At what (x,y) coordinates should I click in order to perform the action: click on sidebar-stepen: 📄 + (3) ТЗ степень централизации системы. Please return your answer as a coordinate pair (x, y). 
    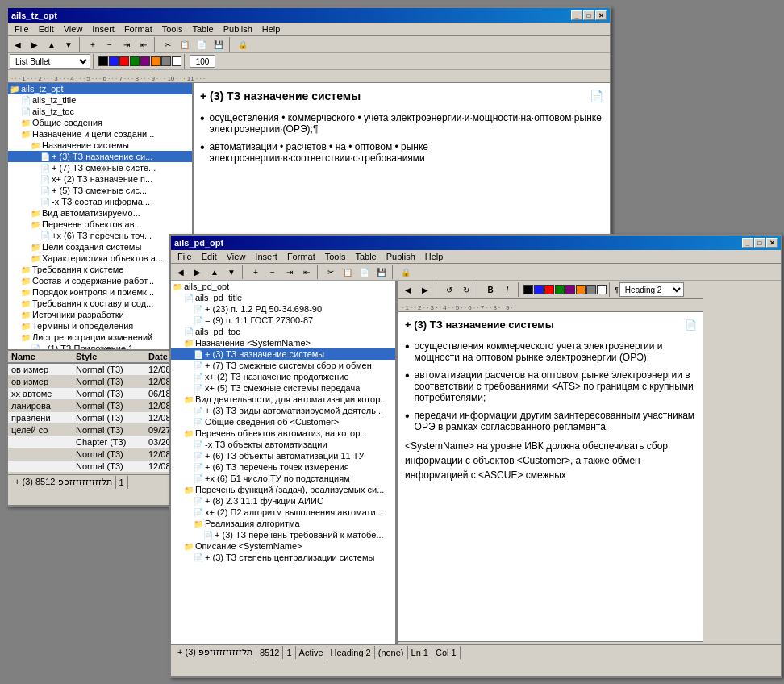
    Looking at the image, I should click on (283, 557).